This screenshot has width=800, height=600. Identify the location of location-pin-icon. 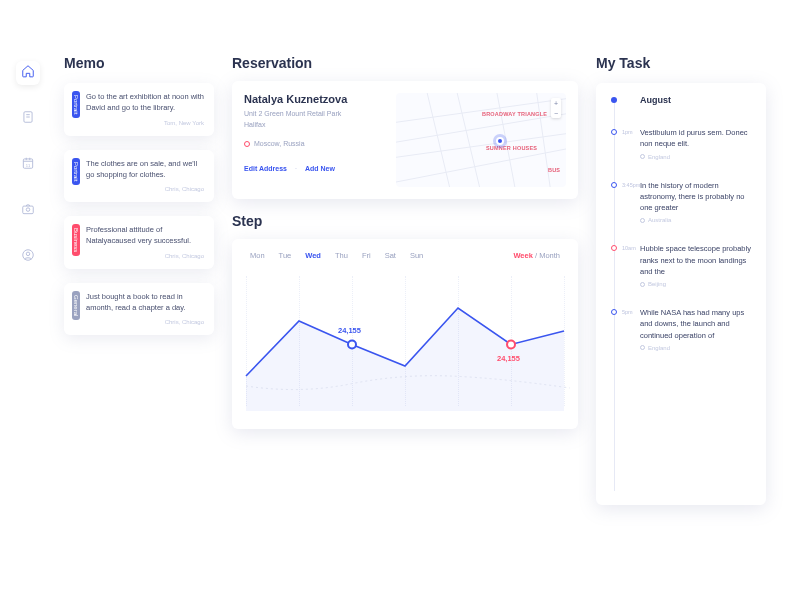
(247, 144).